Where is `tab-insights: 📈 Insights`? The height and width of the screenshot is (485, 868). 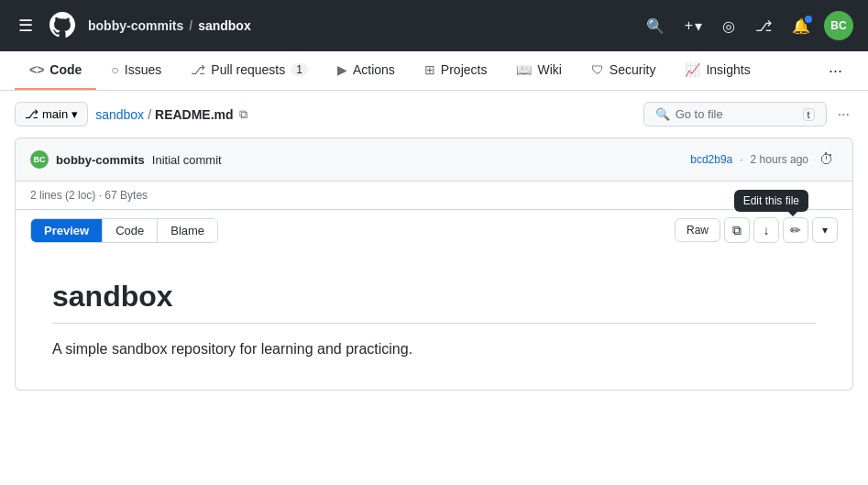 tab-insights: 📈 Insights is located at coordinates (717, 71).